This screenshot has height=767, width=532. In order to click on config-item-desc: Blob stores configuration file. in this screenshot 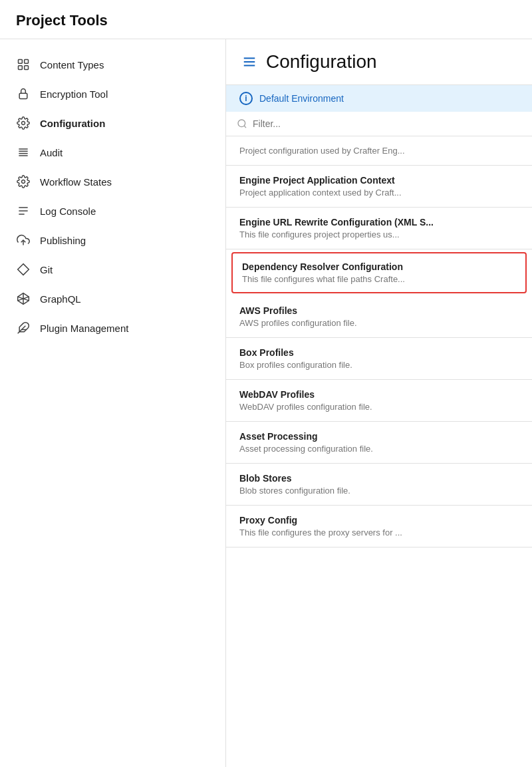, I will do `click(379, 491)`.